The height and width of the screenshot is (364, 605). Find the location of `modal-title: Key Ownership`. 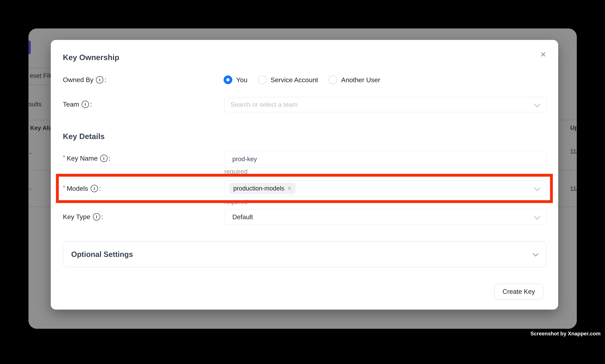

modal-title: Key Ownership is located at coordinates (91, 57).